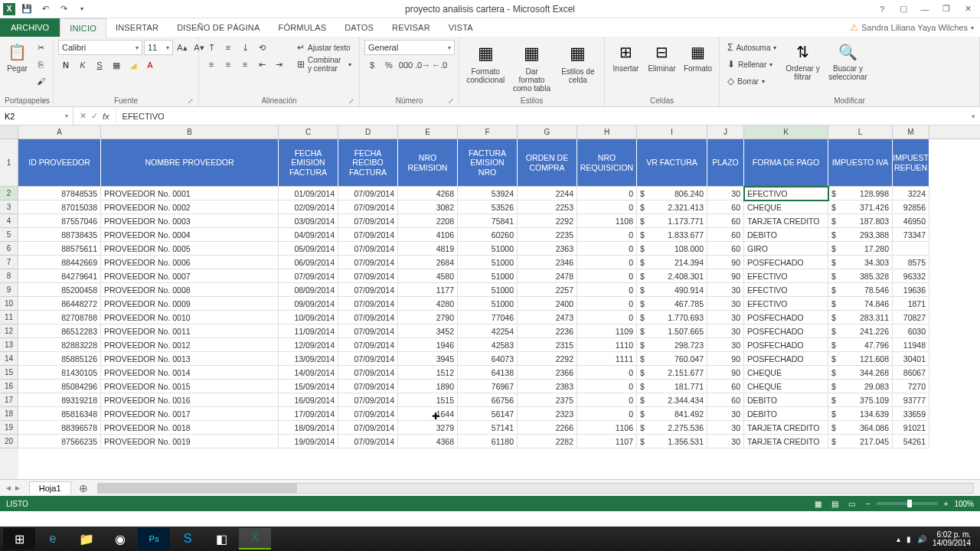 The height and width of the screenshot is (551, 980). Describe the element at coordinates (868, 504) in the screenshot. I see `zoom-out-icon: −` at that location.